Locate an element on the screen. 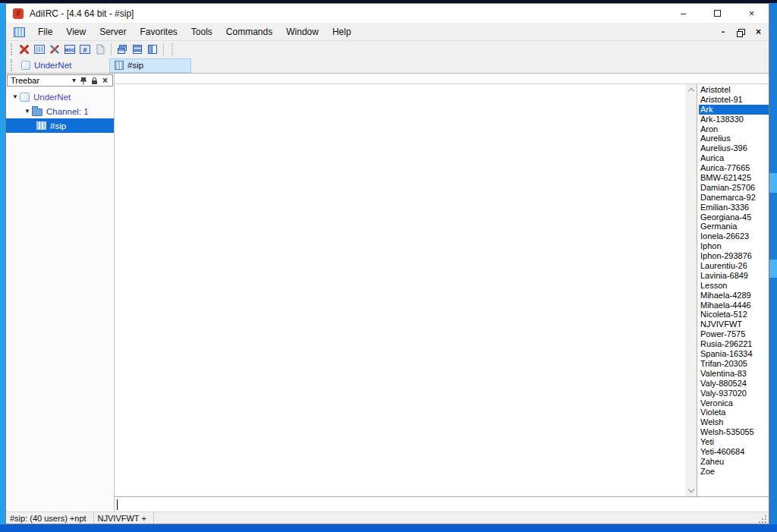  user-list-item: Yeti is located at coordinates (734, 442).